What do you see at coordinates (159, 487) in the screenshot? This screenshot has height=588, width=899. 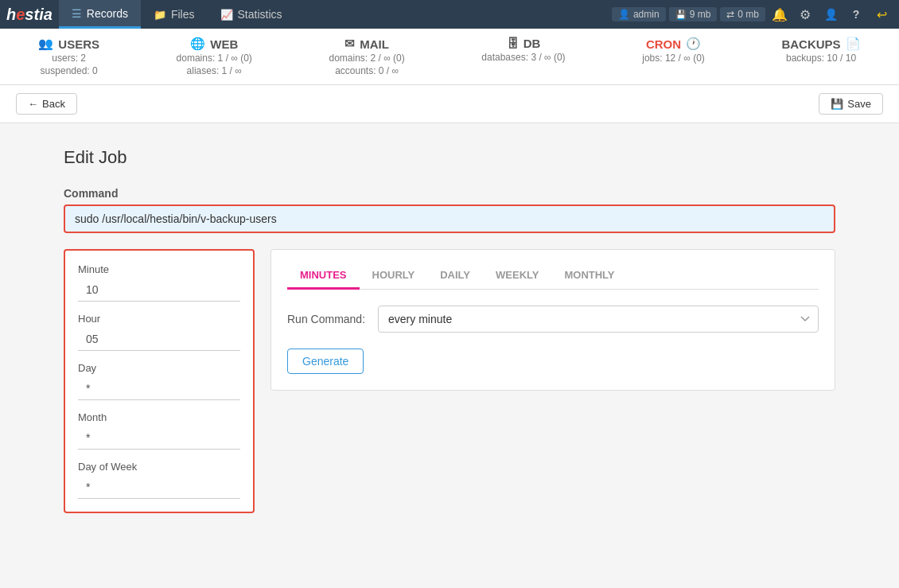 I see `dayofweek-input` at bounding box center [159, 487].